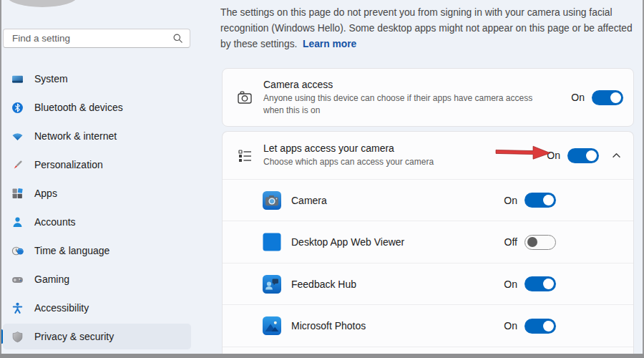 Image resolution: width=644 pixels, height=358 pixels. I want to click on camera-access-description: Anyone using this device can choose if t…, so click(403, 105).